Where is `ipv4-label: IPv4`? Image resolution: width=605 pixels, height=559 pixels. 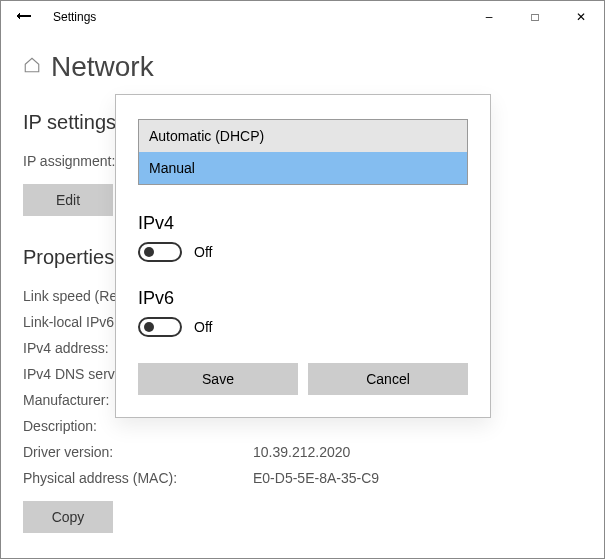 ipv4-label: IPv4 is located at coordinates (303, 224).